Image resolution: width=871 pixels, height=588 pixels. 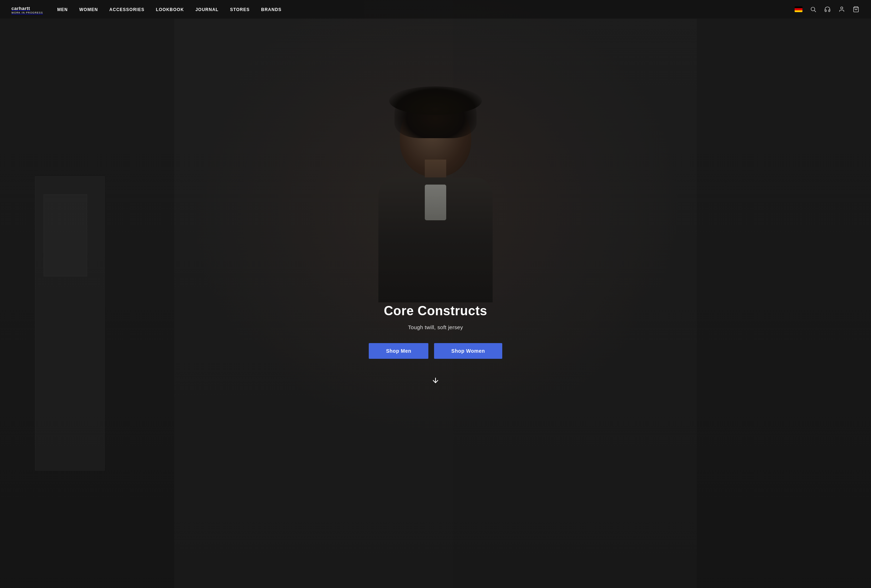 I want to click on logo-link: carhartt WORK IN PROGRESS, so click(x=27, y=9).